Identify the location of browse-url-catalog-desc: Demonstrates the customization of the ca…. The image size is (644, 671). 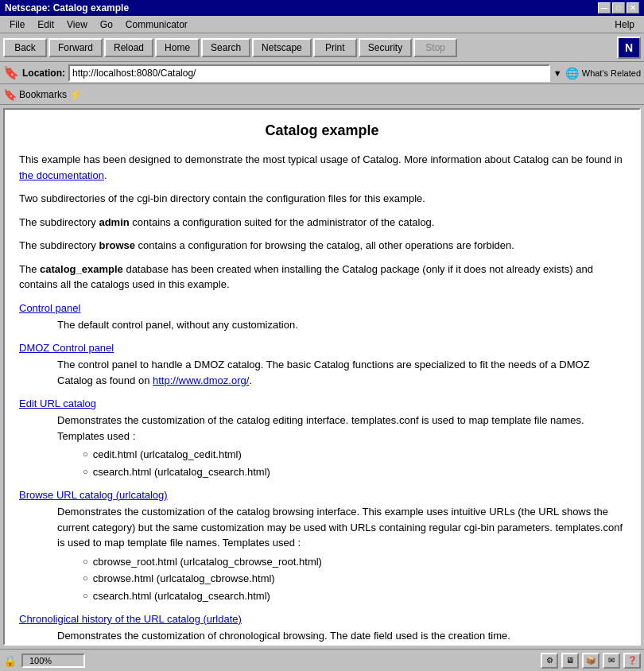
(341, 528).